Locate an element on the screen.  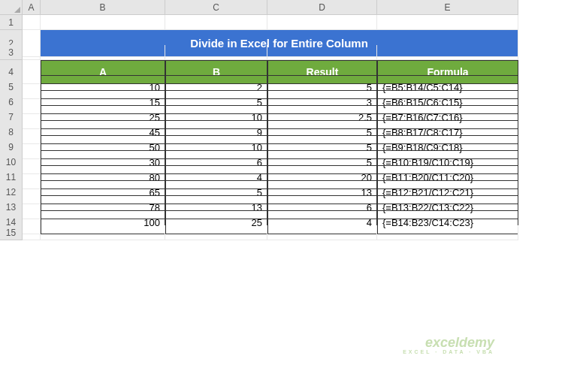
watermark-tag: EXCEL · DATA · VBA is located at coordinates (449, 351).